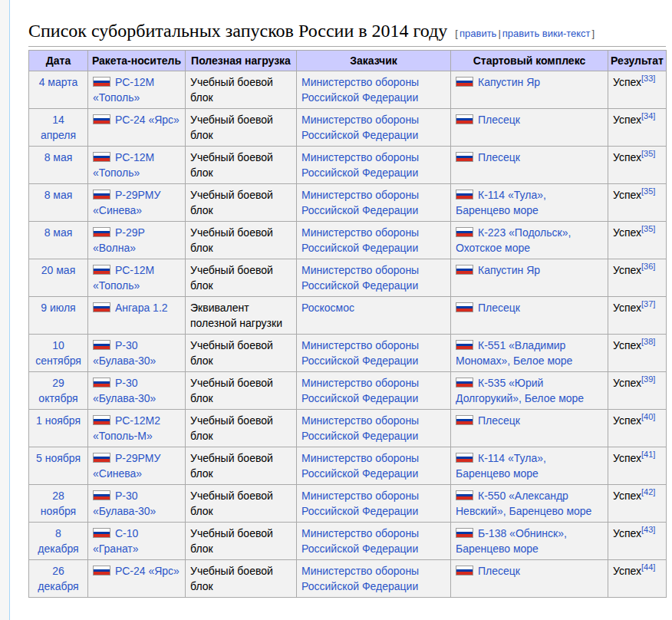 This screenshot has height=620, width=672. What do you see at coordinates (58, 391) in the screenshot?
I see `date-link: 29 октября` at bounding box center [58, 391].